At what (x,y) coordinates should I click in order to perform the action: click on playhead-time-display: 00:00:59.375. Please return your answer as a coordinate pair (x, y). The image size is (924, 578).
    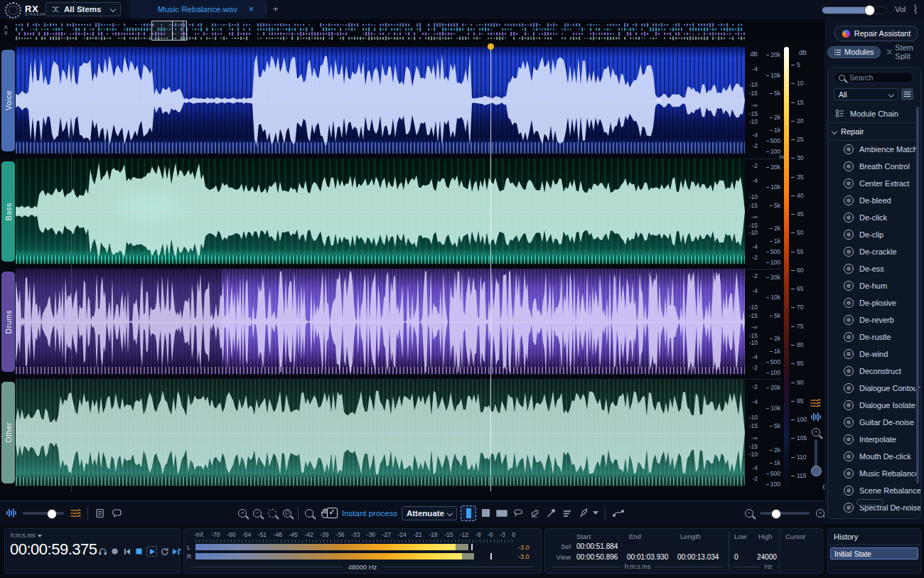
    Looking at the image, I should click on (53, 550).